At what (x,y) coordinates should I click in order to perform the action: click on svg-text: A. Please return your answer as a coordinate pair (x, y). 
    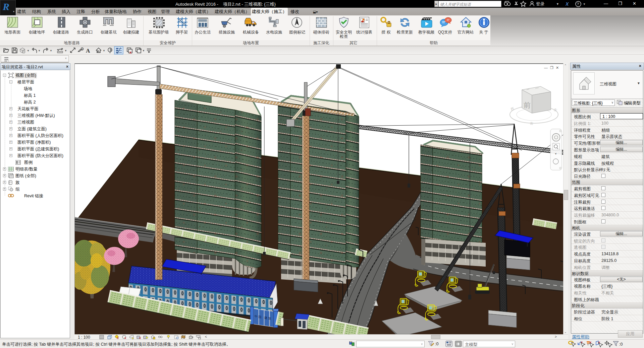
    Looking at the image, I should click on (88, 51).